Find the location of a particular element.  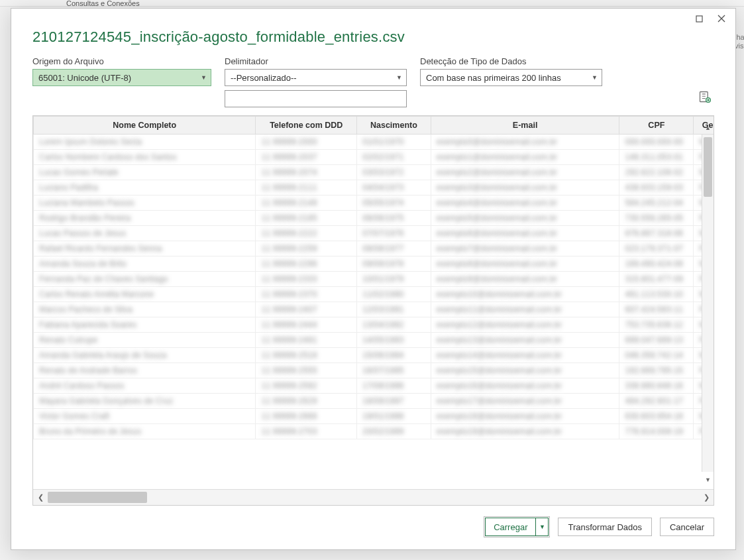

table-row: Carlos Nombere Cardoso dos Santos11 9999… is located at coordinates (374, 158).